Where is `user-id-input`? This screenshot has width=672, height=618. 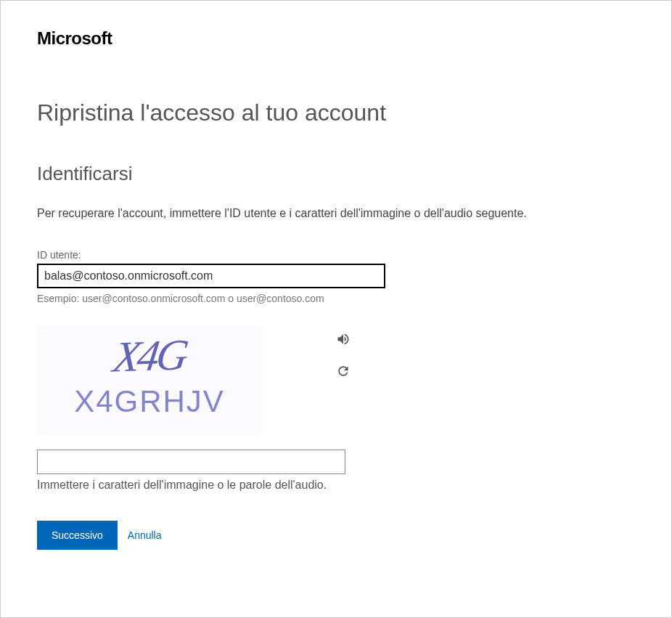 user-id-input is located at coordinates (211, 276).